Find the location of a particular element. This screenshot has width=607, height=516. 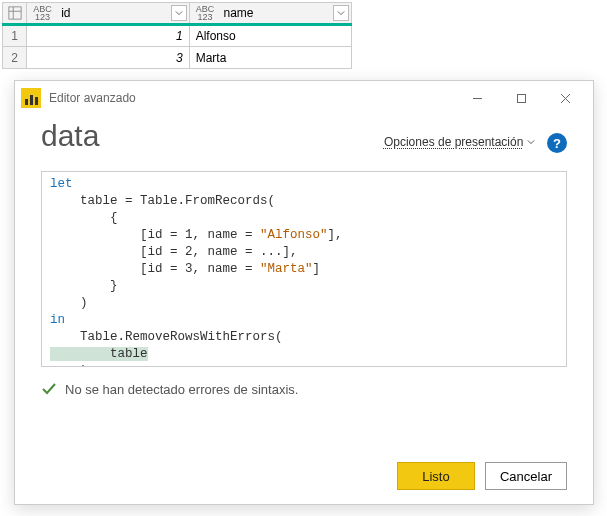

syntax-status-text: No se han detectado errores de sintaxis. is located at coordinates (182, 390).